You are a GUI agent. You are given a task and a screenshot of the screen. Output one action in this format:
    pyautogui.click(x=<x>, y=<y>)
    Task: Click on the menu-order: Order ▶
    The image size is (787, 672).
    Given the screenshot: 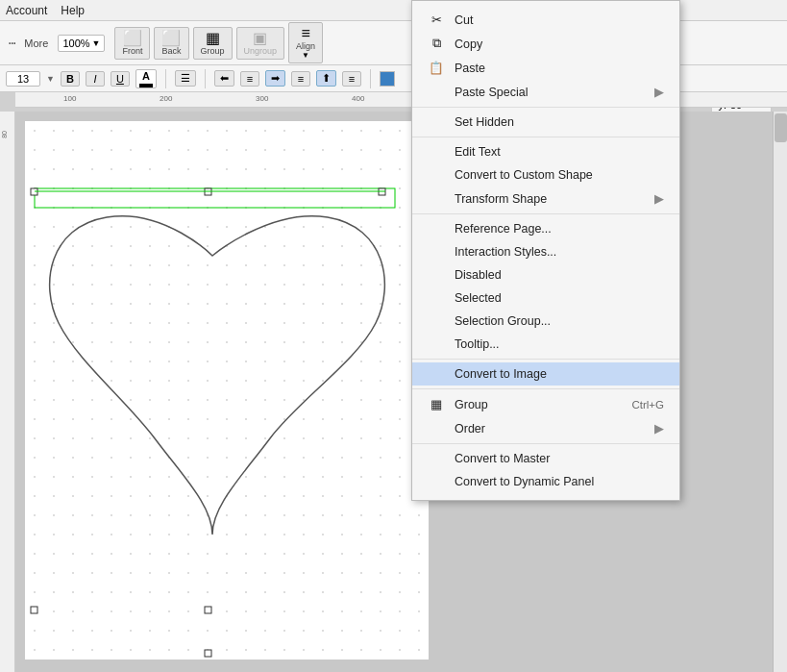 What is the action you would take?
    pyautogui.click(x=546, y=429)
    